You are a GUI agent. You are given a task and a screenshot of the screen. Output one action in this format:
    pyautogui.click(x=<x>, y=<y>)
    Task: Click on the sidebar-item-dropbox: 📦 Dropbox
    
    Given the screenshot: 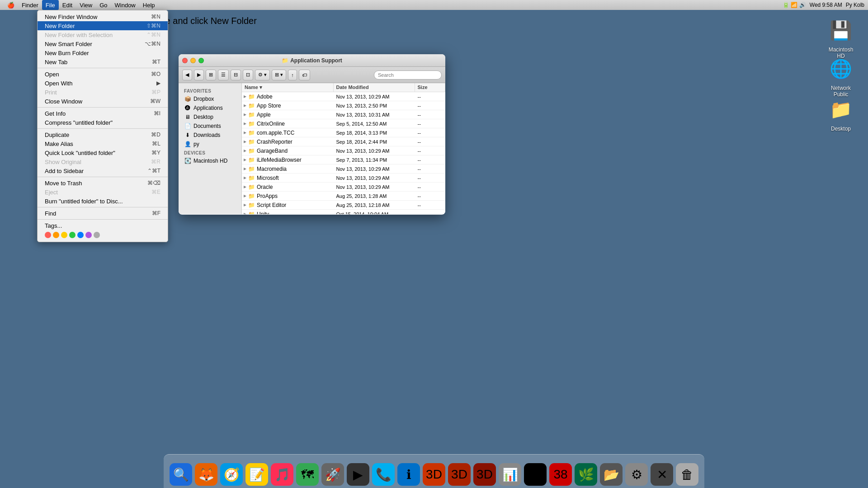 What is the action you would take?
    pyautogui.click(x=210, y=99)
    